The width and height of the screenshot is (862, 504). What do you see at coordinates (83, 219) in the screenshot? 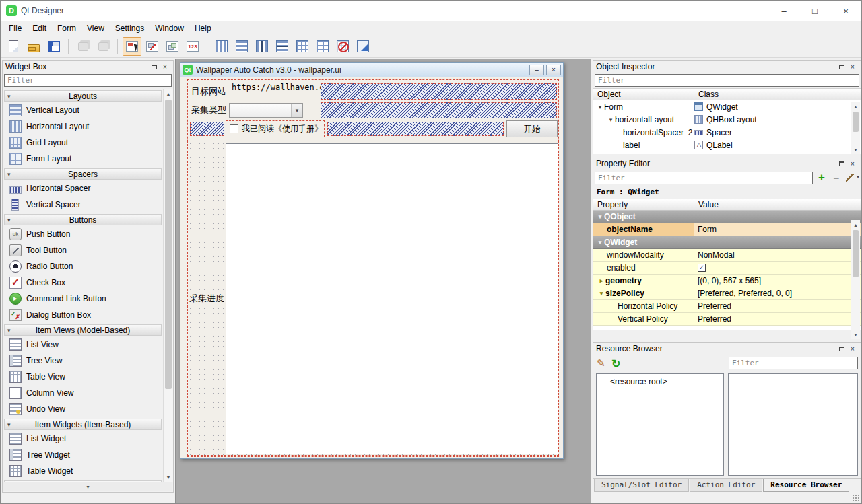
I see `category-buttons: ▾Buttons` at bounding box center [83, 219].